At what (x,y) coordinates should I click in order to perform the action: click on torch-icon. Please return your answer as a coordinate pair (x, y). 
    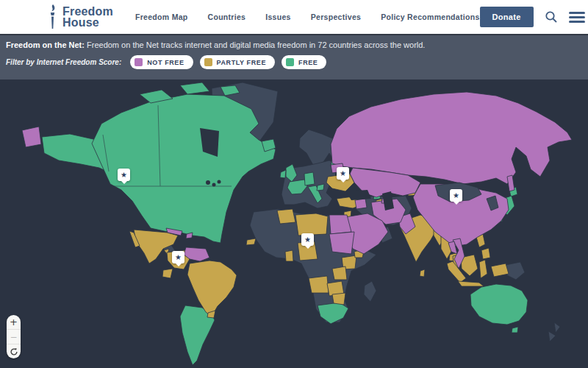
    Looking at the image, I should click on (52, 17).